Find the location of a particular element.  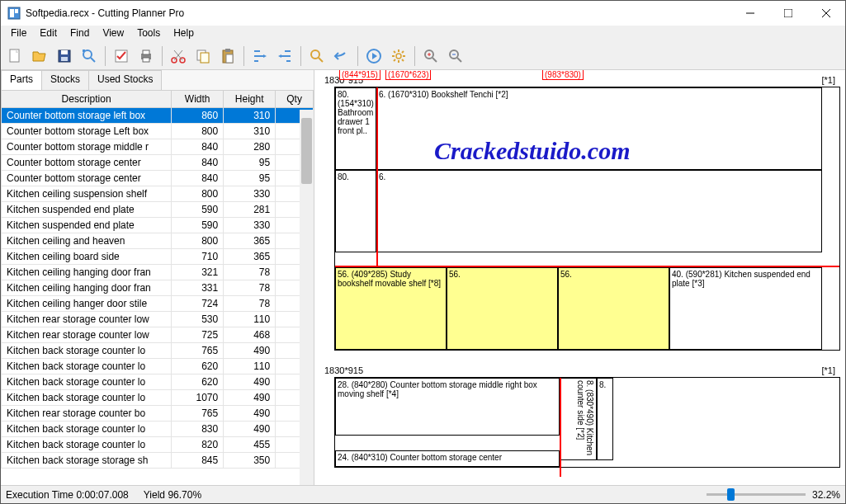

table-row: Kitchen back storage counter lo8204551 is located at coordinates (158, 445).